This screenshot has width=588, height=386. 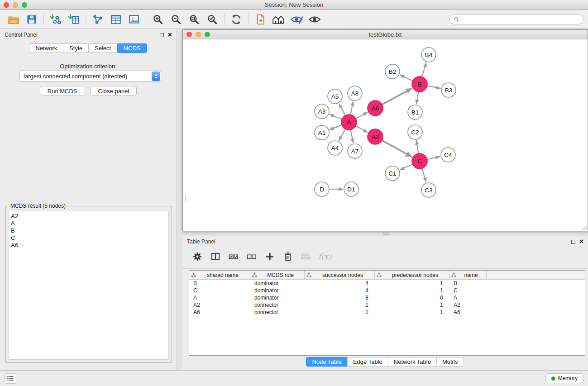 I want to click on column-header-name: name, so click(x=468, y=275).